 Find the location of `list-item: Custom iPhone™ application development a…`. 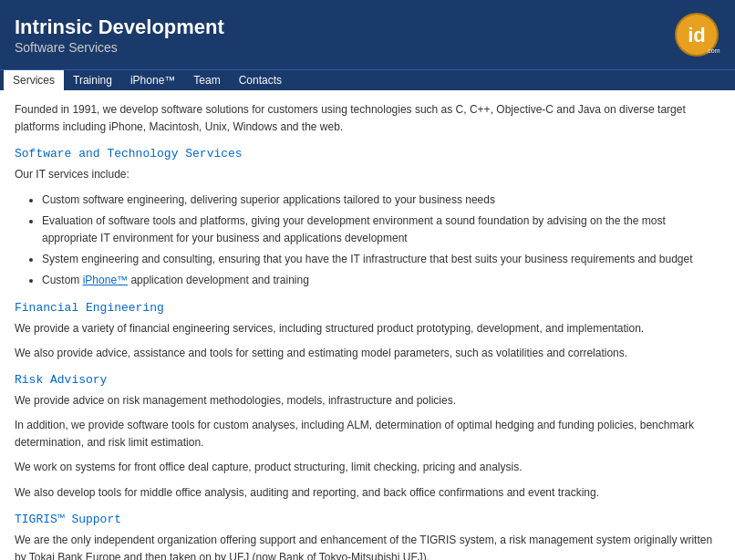

list-item: Custom iPhone™ application development a… is located at coordinates (381, 281).